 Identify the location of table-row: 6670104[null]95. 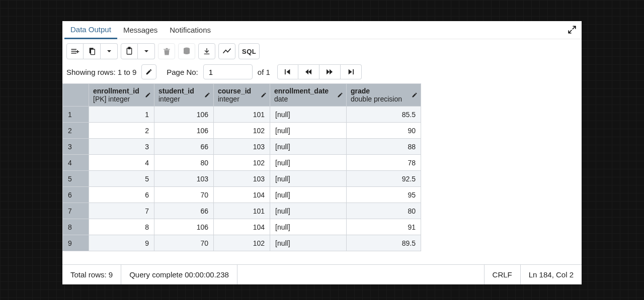
(242, 195).